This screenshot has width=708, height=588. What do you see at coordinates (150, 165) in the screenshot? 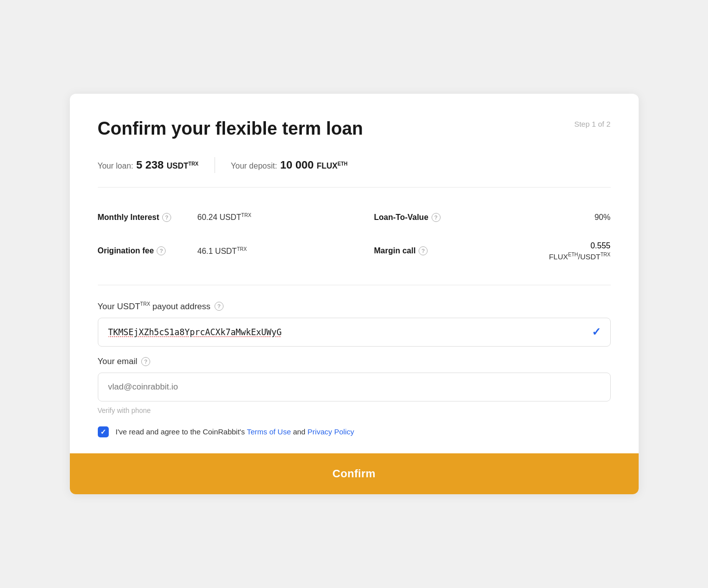
I see `loan-amount: 5 238` at bounding box center [150, 165].